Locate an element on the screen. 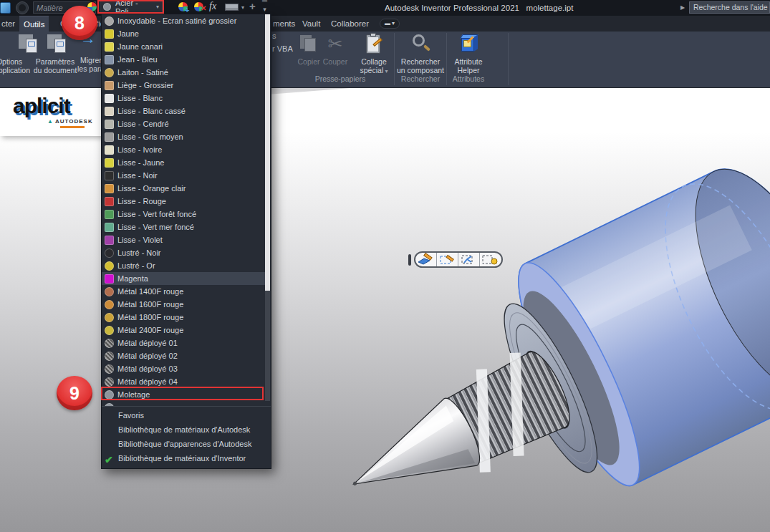 This screenshot has height=532, width=770. sphere-icon is located at coordinates (22, 8).